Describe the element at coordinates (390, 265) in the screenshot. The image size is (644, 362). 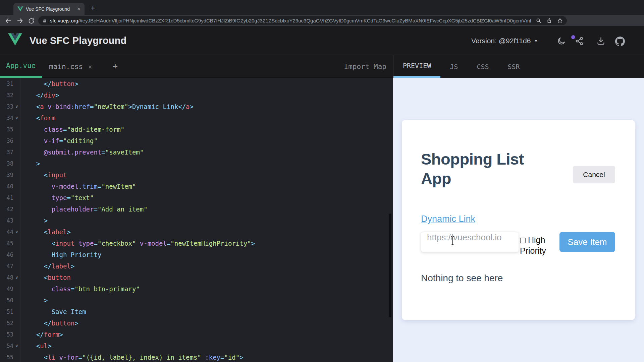
I see `editor-scrollbar-thumb` at that location.